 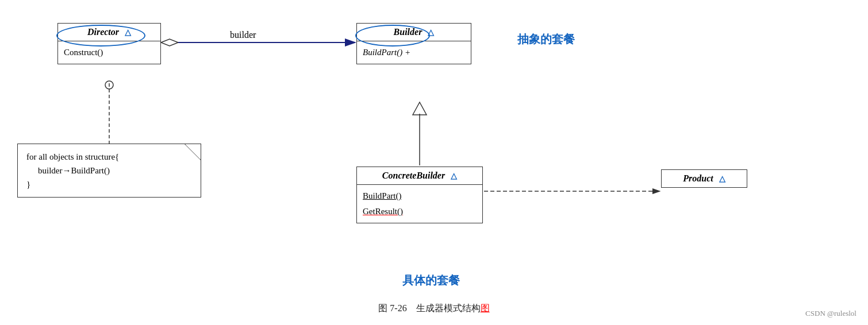 What do you see at coordinates (431, 32) in the screenshot?
I see `builder-triangle: △` at bounding box center [431, 32].